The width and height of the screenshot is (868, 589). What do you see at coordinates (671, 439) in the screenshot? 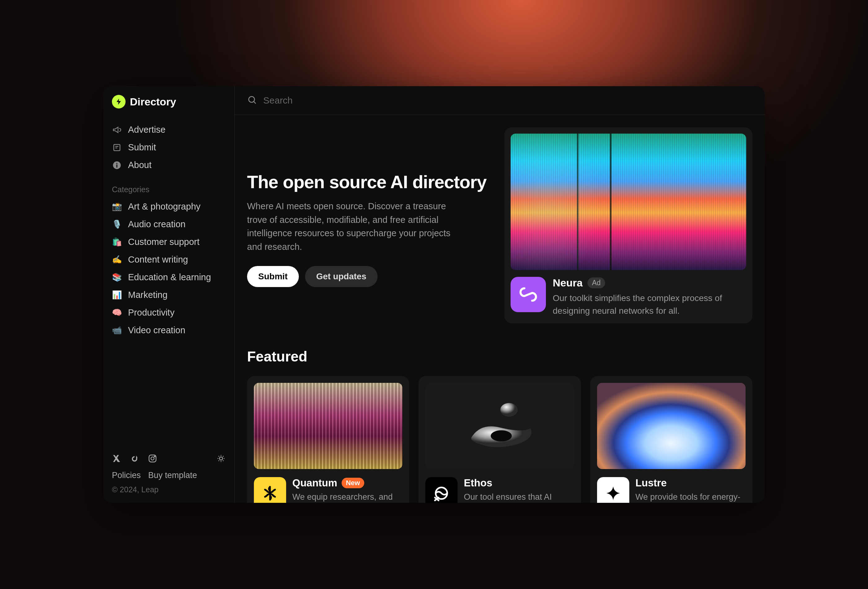
I see `featured-card-lustre: Lustre We provide tools for energy-` at bounding box center [671, 439].